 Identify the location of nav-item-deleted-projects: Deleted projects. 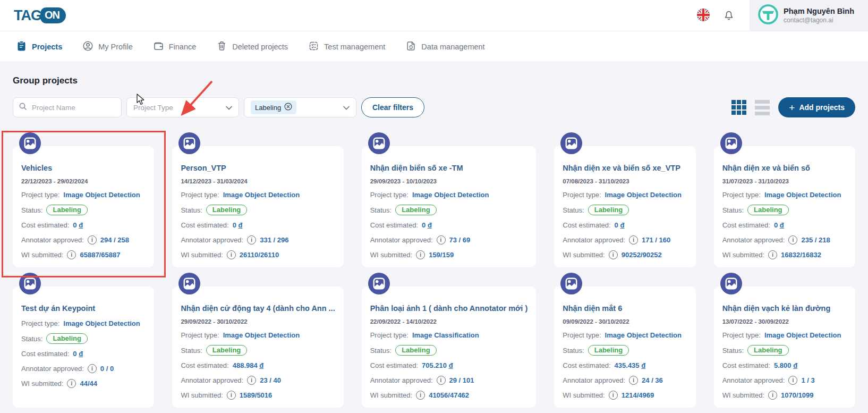
(252, 47).